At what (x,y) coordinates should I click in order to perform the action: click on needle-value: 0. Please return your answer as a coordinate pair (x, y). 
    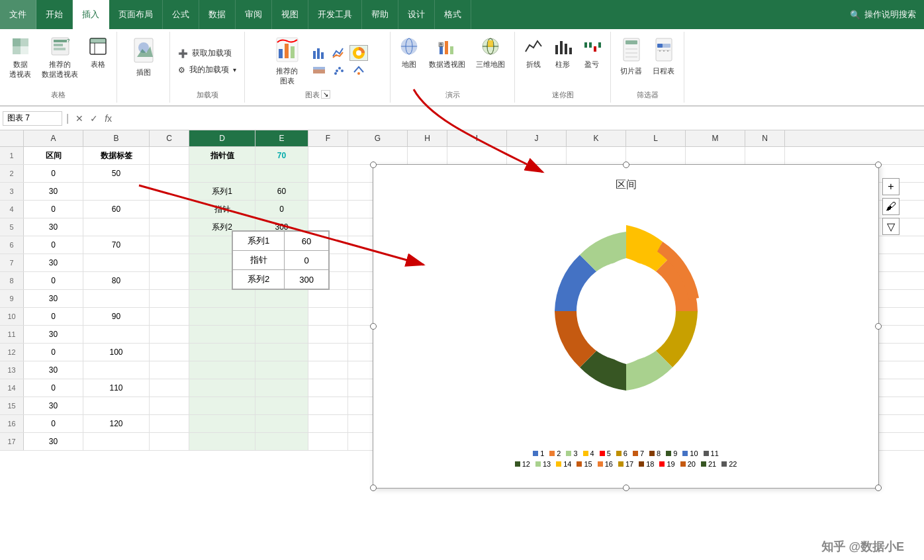
    Looking at the image, I should click on (307, 261).